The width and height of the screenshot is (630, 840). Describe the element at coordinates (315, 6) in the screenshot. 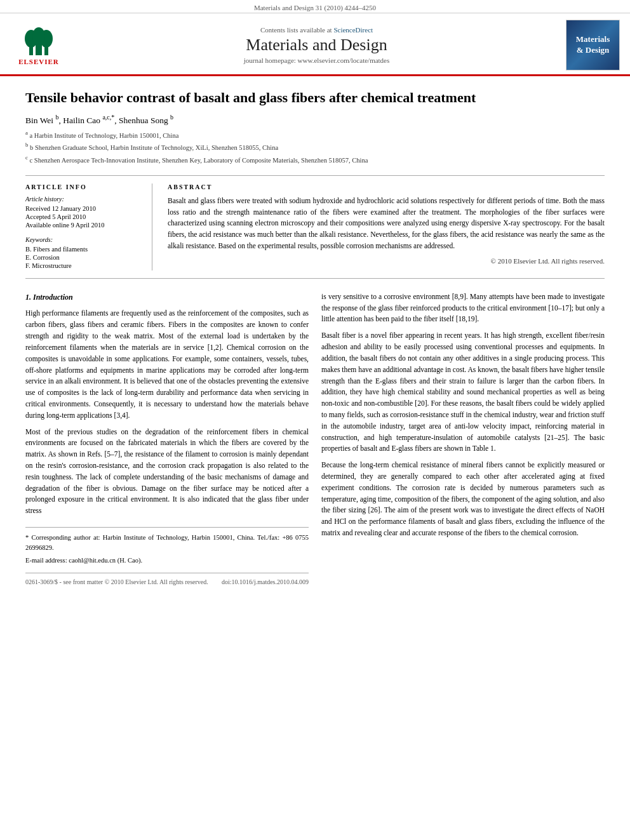

I see `top-bar: Materials and Design 31 (2010) 4244–4250` at that location.